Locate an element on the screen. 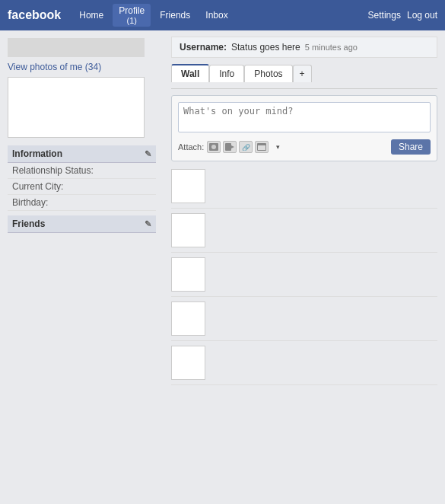 This screenshot has height=504, width=445. navbar: facebook Home Profile (1) Friends Inbox … is located at coordinates (222, 15).